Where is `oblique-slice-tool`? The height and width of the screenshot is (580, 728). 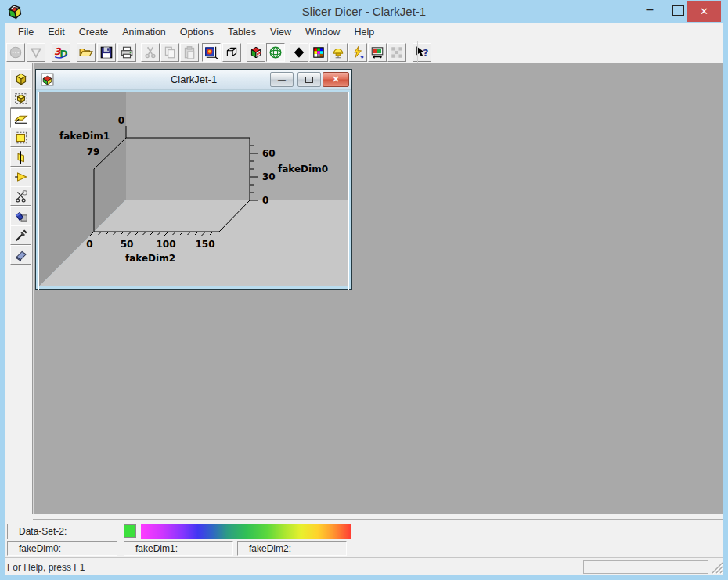 oblique-slice-tool is located at coordinates (20, 117).